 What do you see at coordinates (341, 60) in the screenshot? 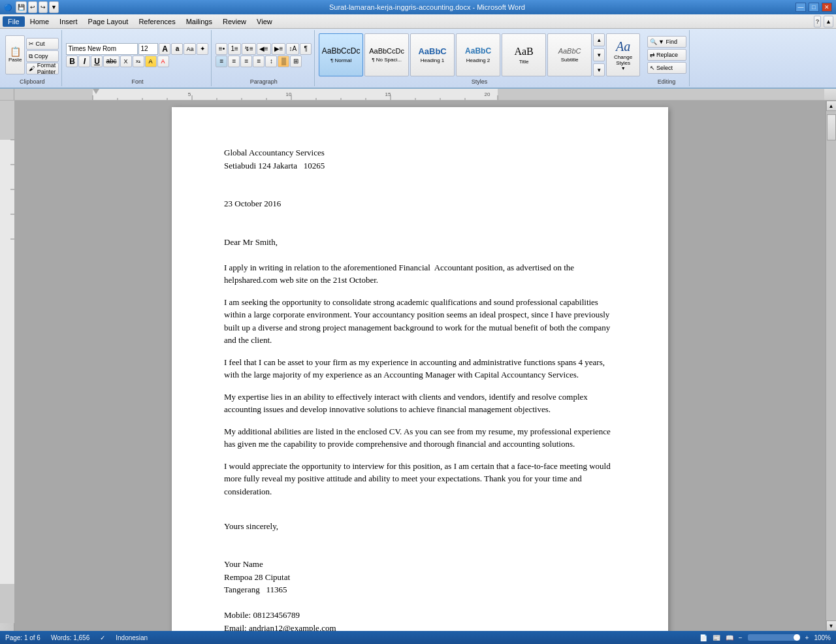
I see `style-normal-label: ¶ Normal` at bounding box center [341, 60].